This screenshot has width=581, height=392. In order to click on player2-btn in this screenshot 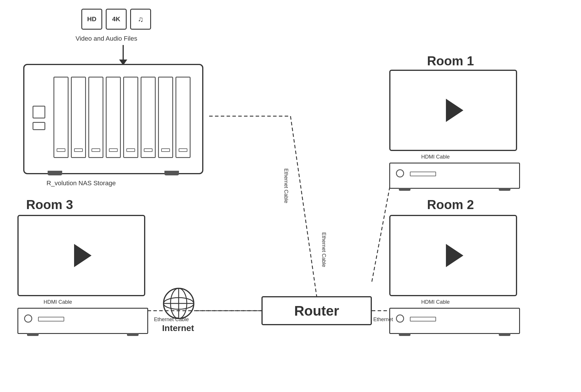, I will do `click(400, 319)`.